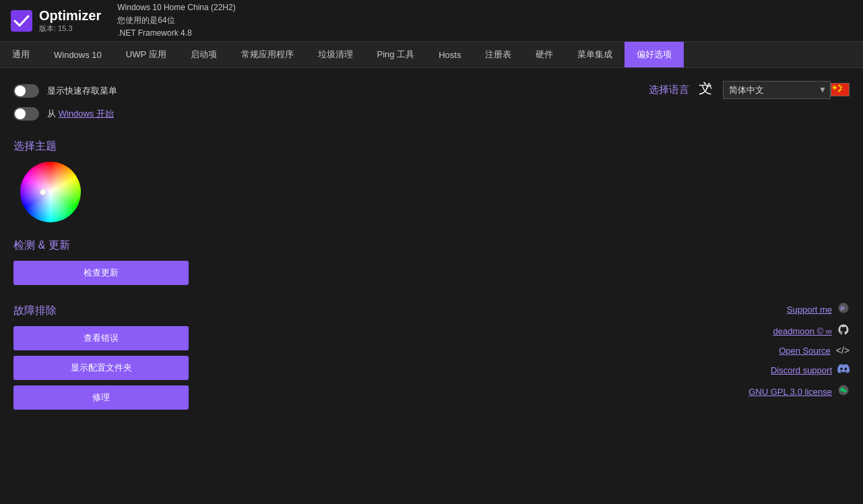 Image resolution: width=863 pixels, height=504 pixels. I want to click on app-header: Optimizer 版本: 15.3 Windows 10 Home China…, so click(431, 21).